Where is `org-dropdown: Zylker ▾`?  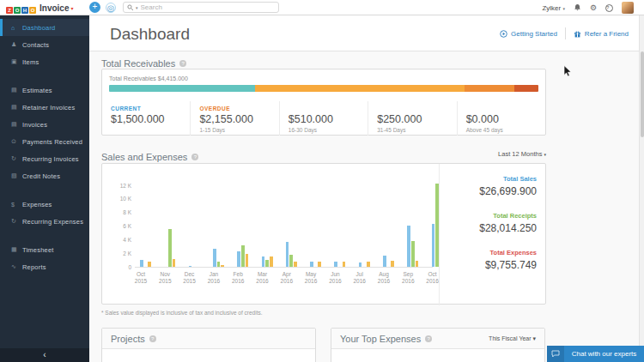
org-dropdown: Zylker ▾ is located at coordinates (553, 9).